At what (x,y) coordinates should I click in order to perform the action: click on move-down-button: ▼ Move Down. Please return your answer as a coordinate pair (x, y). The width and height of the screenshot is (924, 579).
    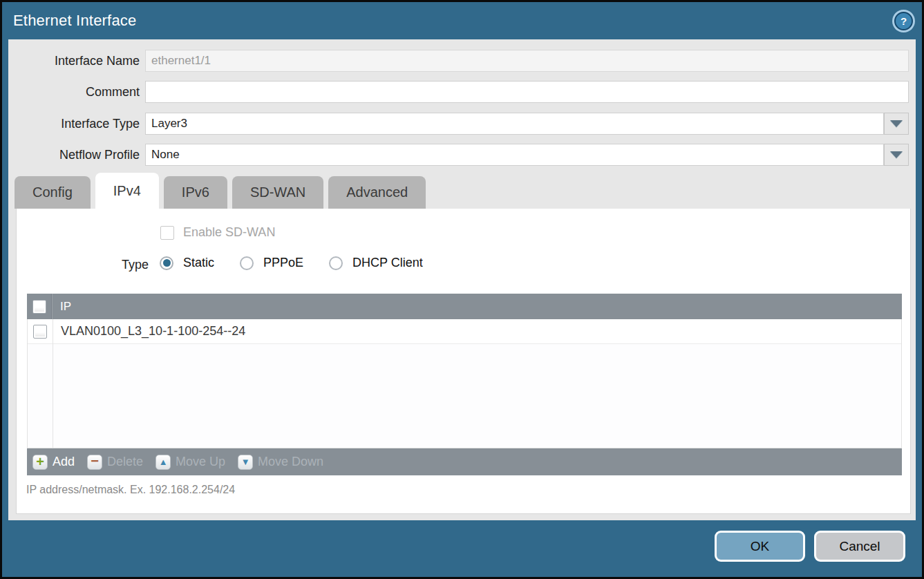
    Looking at the image, I should click on (281, 462).